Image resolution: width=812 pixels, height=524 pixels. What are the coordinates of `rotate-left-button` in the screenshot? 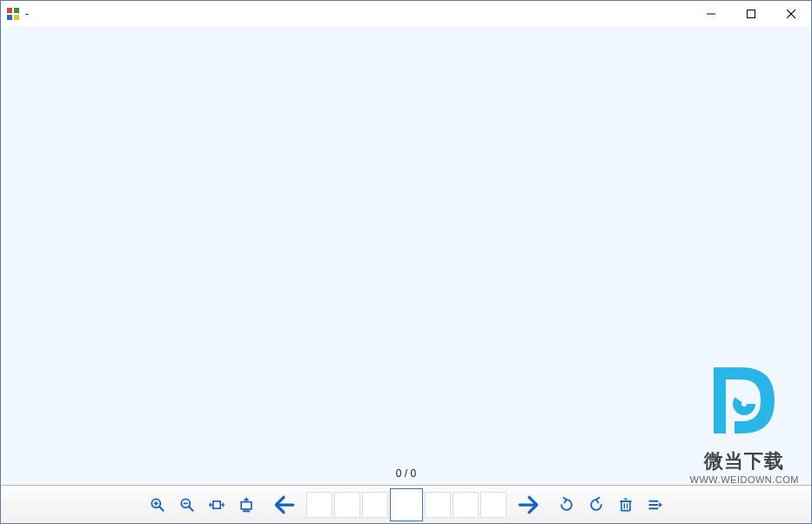 It's located at (567, 505).